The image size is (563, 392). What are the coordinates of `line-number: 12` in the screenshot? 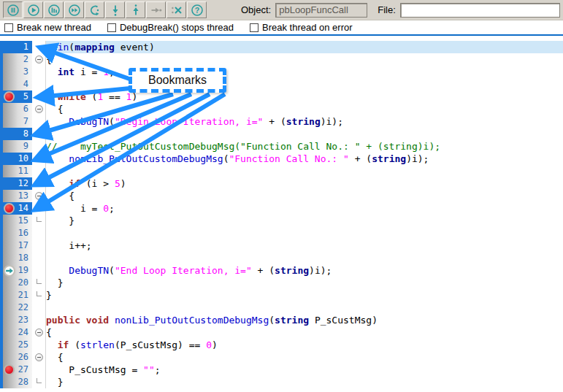 It's located at (16, 184).